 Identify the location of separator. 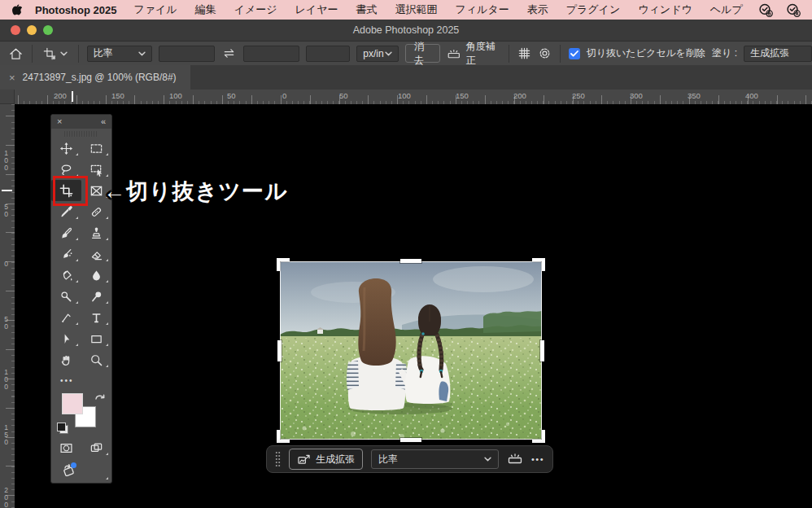
(33, 54).